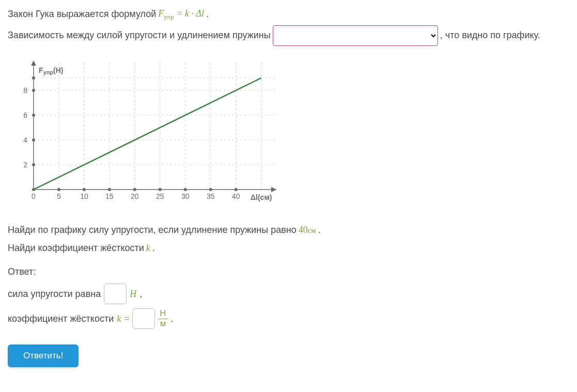 The image size is (577, 392). What do you see at coordinates (152, 230) in the screenshot?
I see `task-text-a: Найди по графику силу упругости, если уд…` at bounding box center [152, 230].